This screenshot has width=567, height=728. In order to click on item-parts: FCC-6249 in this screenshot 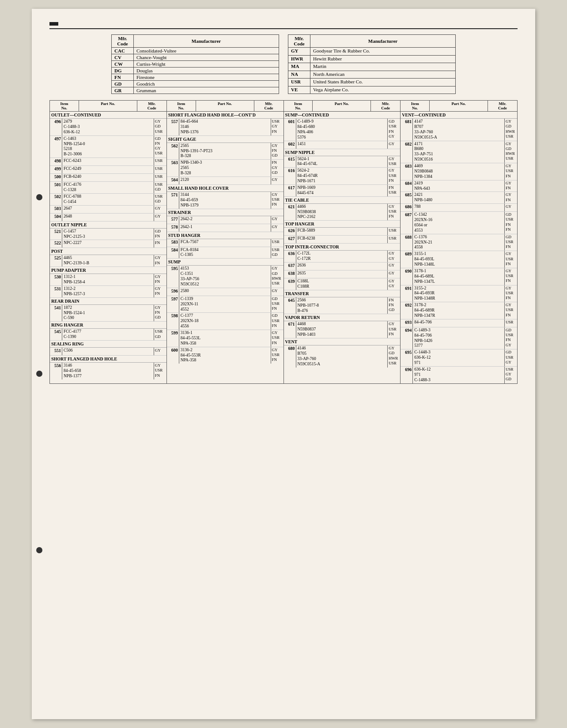, I will do `click(108, 169)`.